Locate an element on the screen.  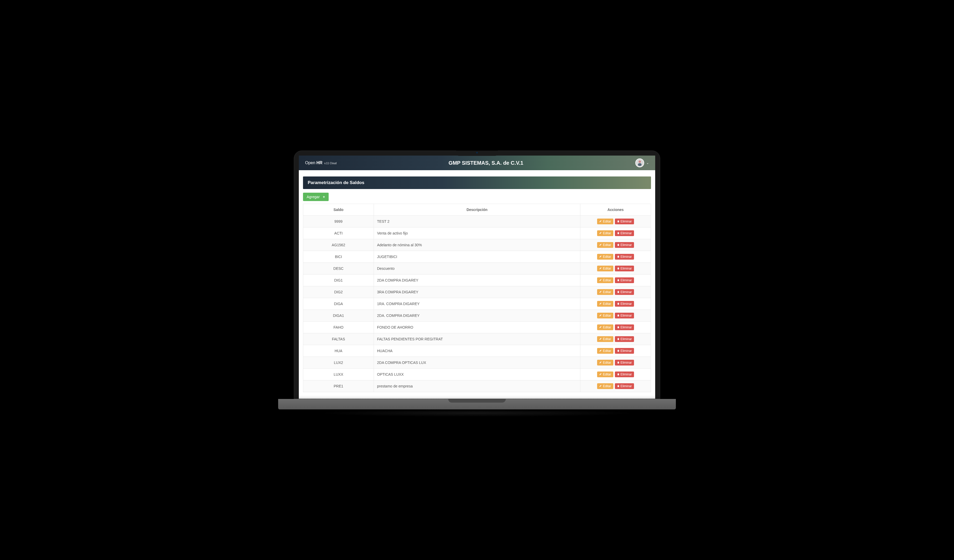
table-row: ACTIVenta de activo fijoEditarEliminar is located at coordinates (477, 233).